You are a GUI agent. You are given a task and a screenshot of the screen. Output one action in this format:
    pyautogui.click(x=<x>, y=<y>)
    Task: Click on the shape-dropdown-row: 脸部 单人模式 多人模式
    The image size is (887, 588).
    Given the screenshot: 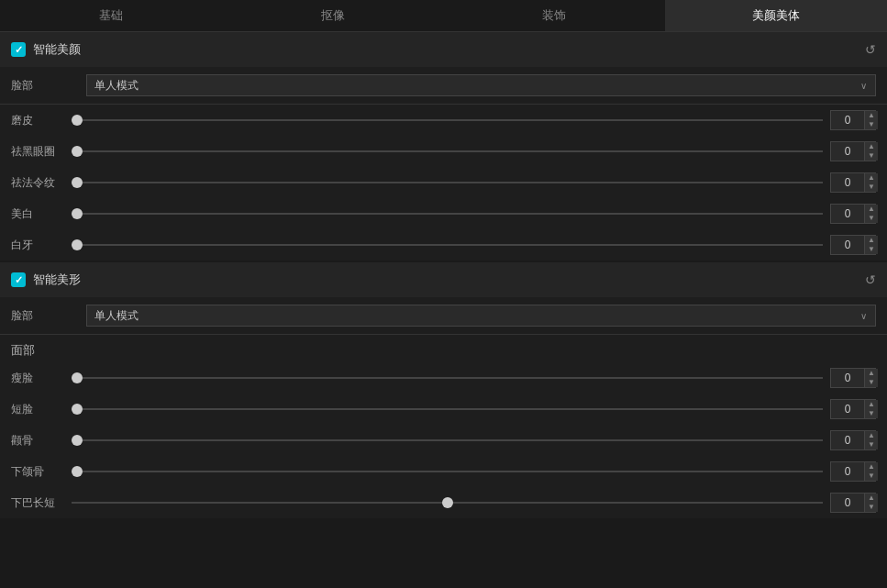 What is the action you would take?
    pyautogui.click(x=444, y=316)
    